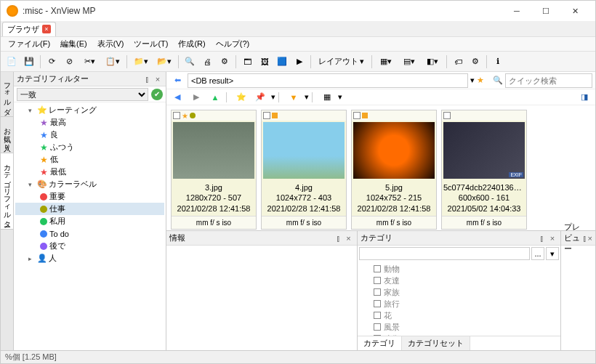  I want to click on rating-item: ★ふつう, so click(90, 147).